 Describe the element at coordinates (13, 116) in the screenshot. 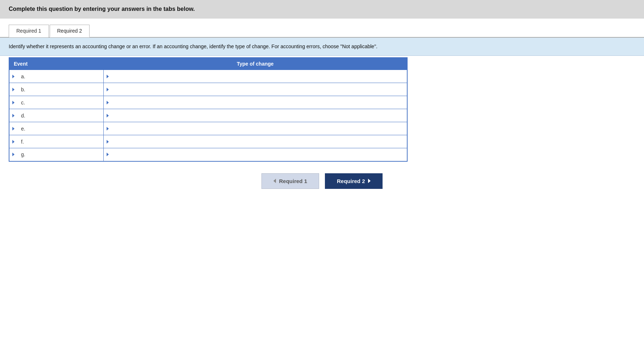

I see `dropdown-icon-d` at that location.